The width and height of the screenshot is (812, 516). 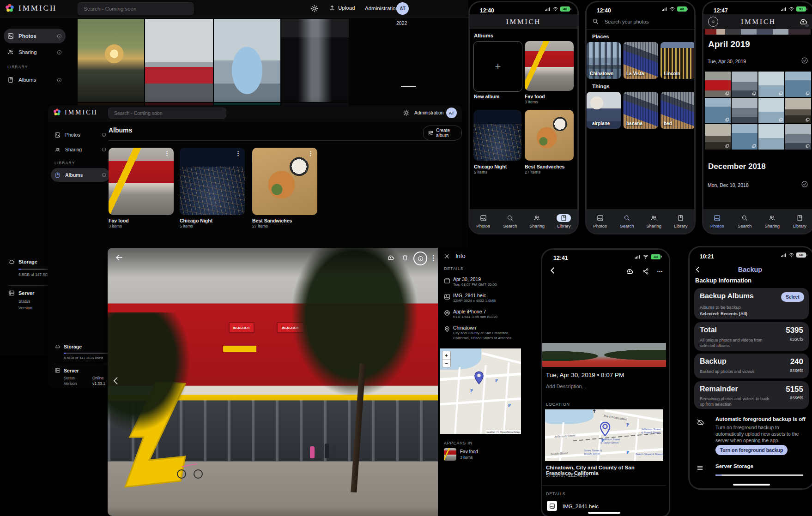 What do you see at coordinates (446, 359) in the screenshot?
I see `map-zoom-controls: + −` at bounding box center [446, 359].